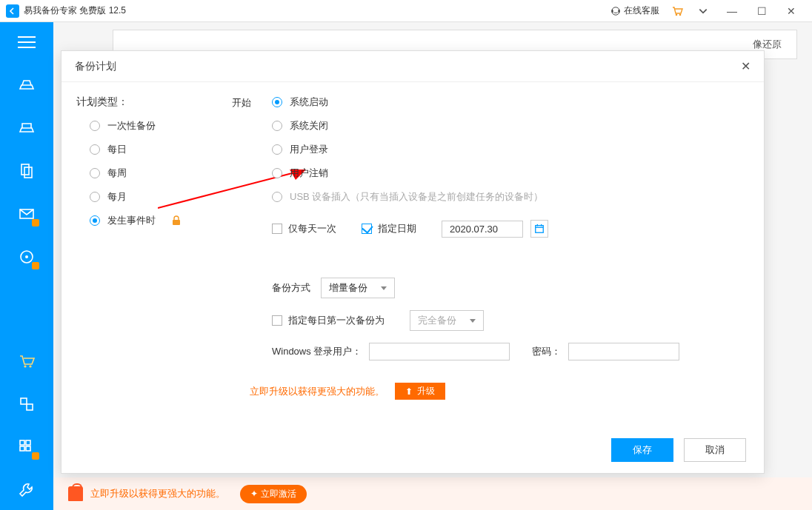 Image resolution: width=812 pixels, height=510 pixels. What do you see at coordinates (642, 10) in the screenshot?
I see `online-support-label: 在线客服` at bounding box center [642, 10].